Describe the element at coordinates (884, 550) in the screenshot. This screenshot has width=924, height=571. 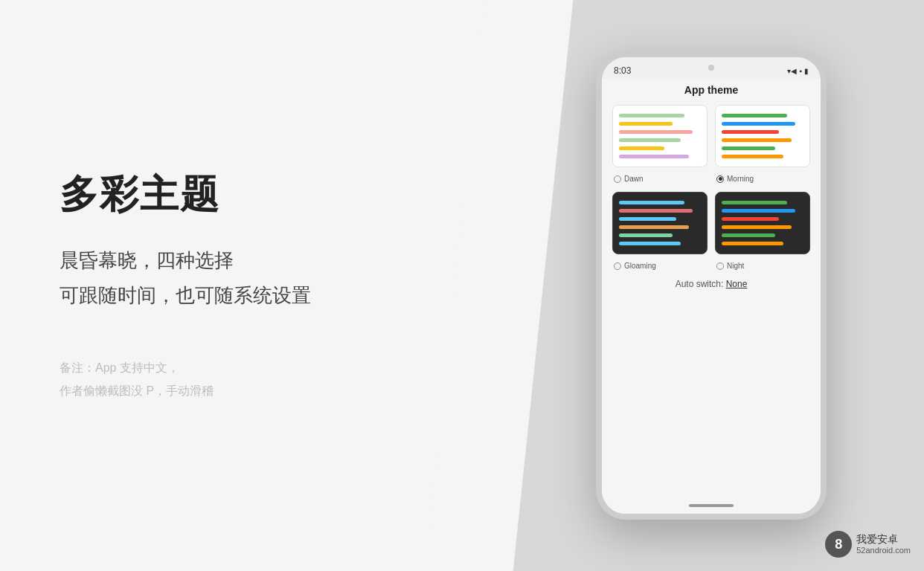
I see `watermark-line2: 52android.com` at that location.